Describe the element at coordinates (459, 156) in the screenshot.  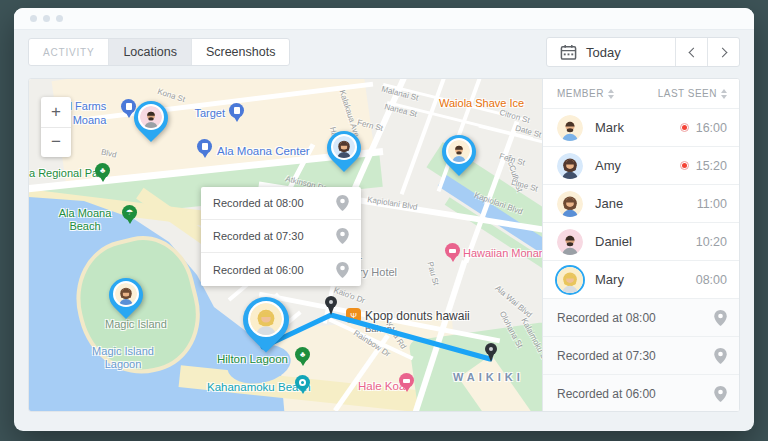
I see `member-pin-mark` at that location.